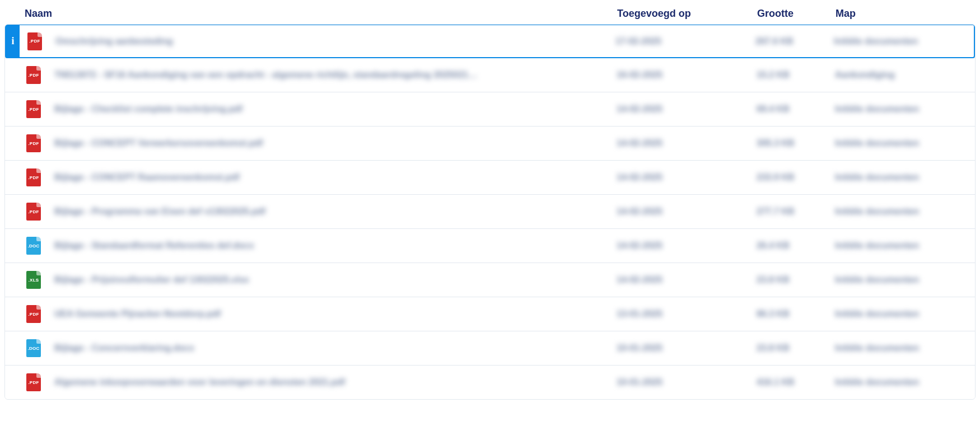 This screenshot has height=445, width=980. I want to click on cell-size: 416.1 KB, so click(796, 382).